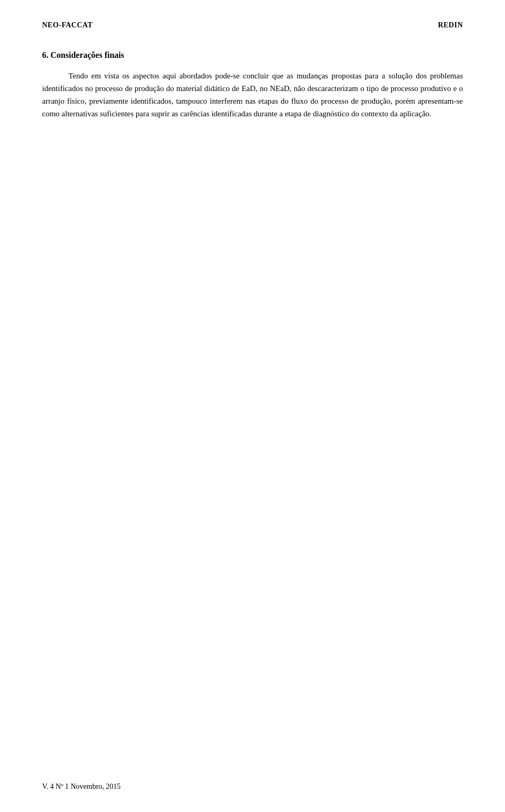 The width and height of the screenshot is (505, 812). Describe the element at coordinates (81, 787) in the screenshot. I see `page-footer: V. 4 Nº 1 Novembro, 2015` at that location.